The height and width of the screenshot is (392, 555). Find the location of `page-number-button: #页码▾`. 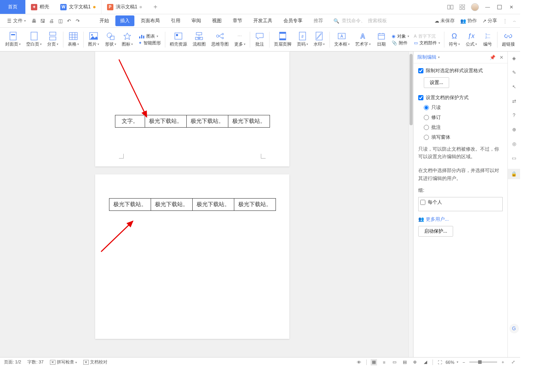

page-number-button: #页码▾ is located at coordinates (303, 40).